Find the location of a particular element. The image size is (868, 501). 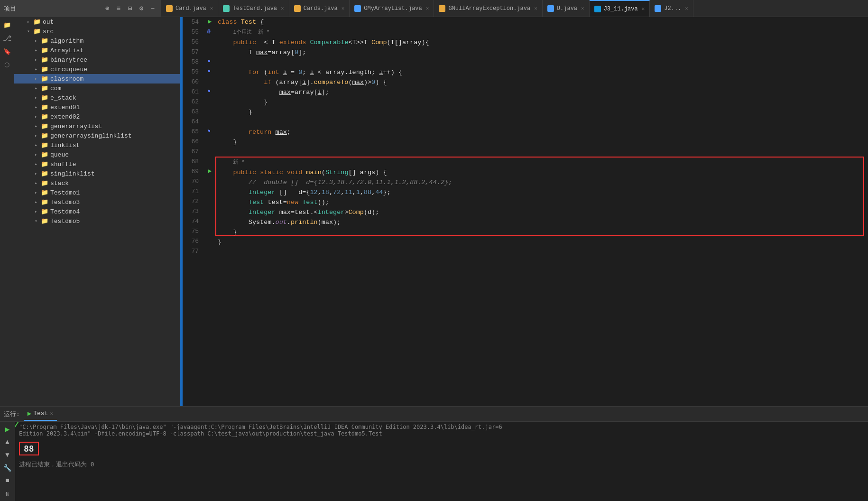

tab-label: U.java is located at coordinates (567, 9).